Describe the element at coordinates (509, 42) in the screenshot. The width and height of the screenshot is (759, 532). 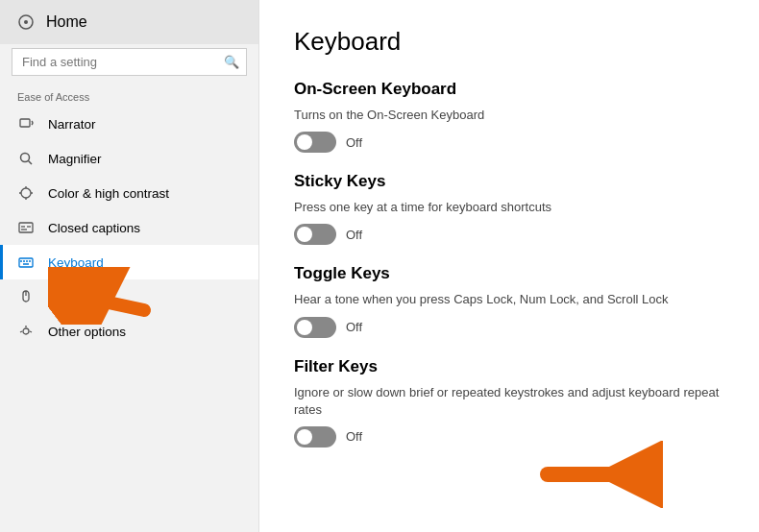
I see `page-title: Keyboard` at that location.